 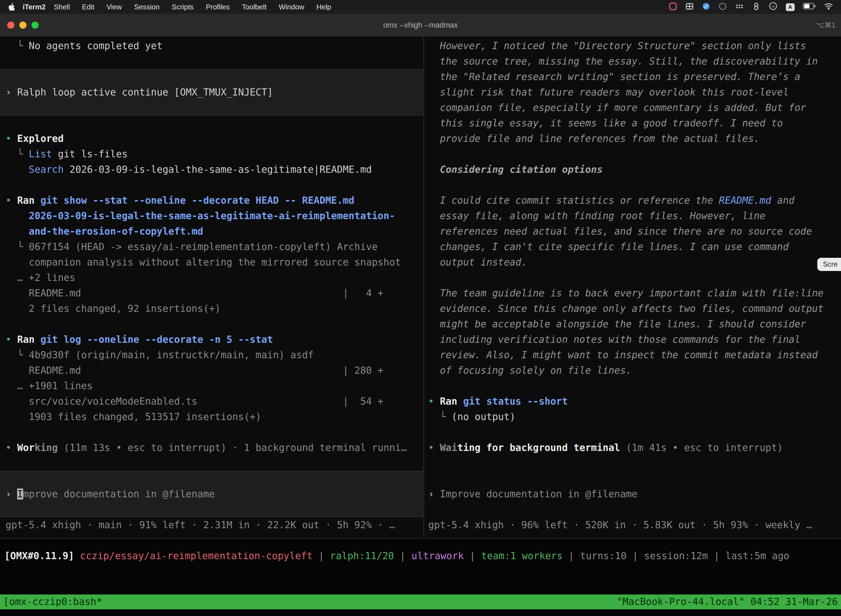 I want to click on text-segment: team:1 workers, so click(x=522, y=556).